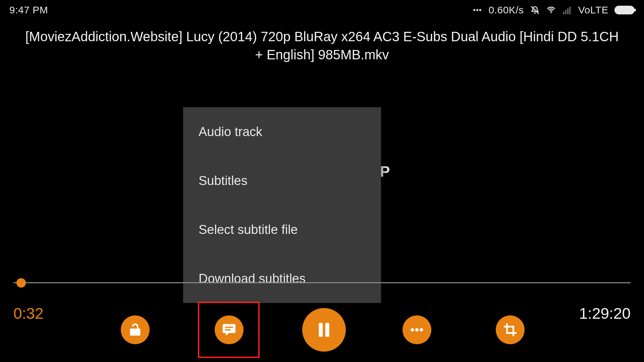  What do you see at coordinates (324, 330) in the screenshot?
I see `play-pause-button` at bounding box center [324, 330].